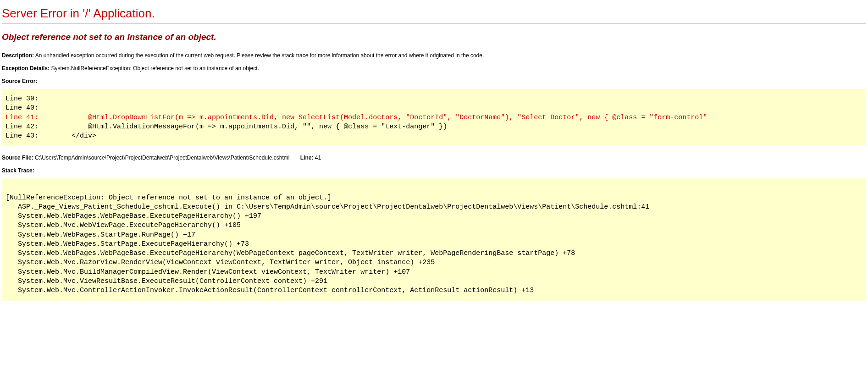  What do you see at coordinates (260, 55) in the screenshot?
I see `description-text: An unhandled exception occurred during t…` at bounding box center [260, 55].